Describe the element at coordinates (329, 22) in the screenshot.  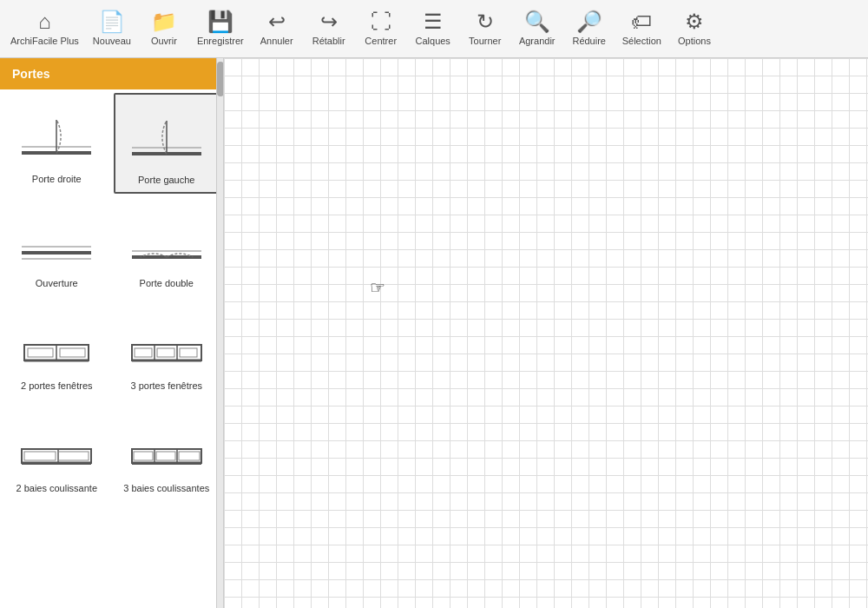
I see `retablir-icon: ↪` at that location.